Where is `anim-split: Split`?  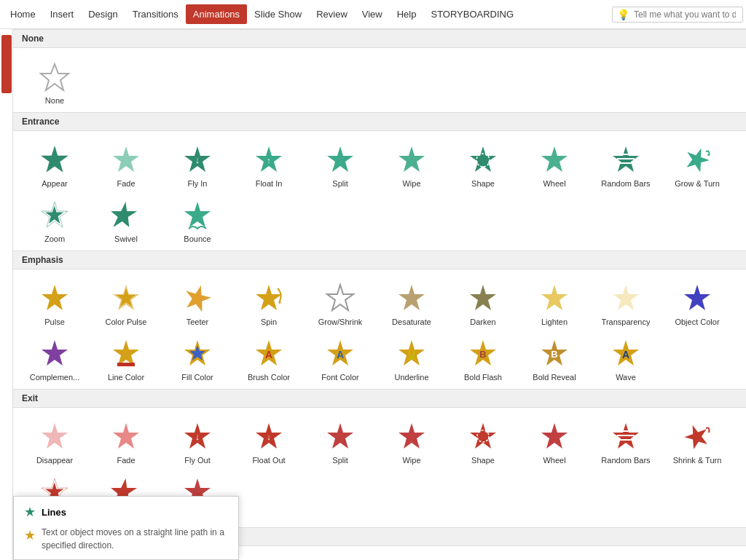 anim-split: Split is located at coordinates (340, 165).